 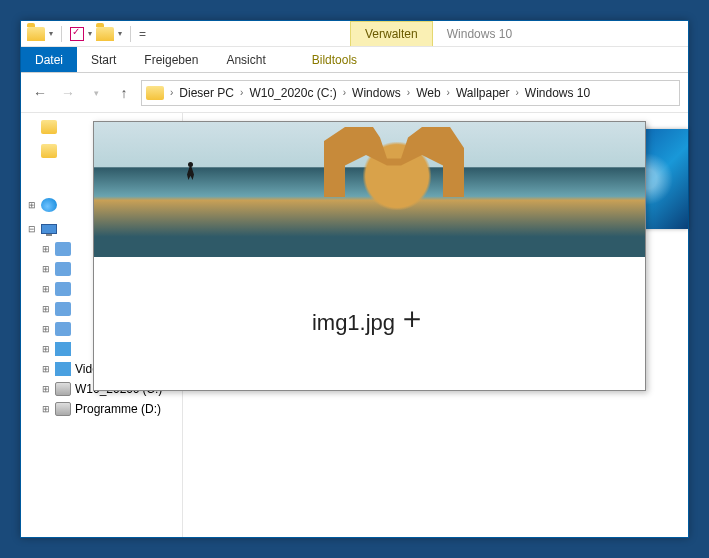 I want to click on breadcrumb-item: Dieser PC, so click(x=206, y=93).